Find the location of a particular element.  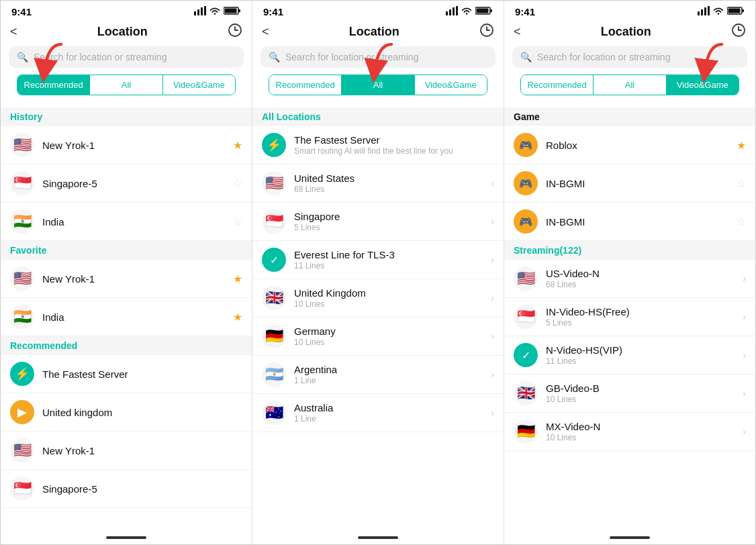

tabs-container: Recommended All Video&Game is located at coordinates (378, 89).